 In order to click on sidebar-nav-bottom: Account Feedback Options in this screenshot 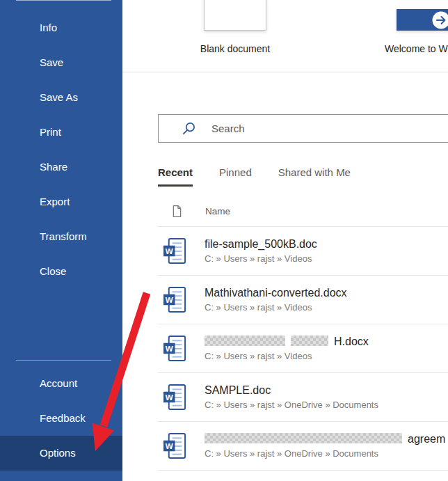, I will do `click(61, 418)`.